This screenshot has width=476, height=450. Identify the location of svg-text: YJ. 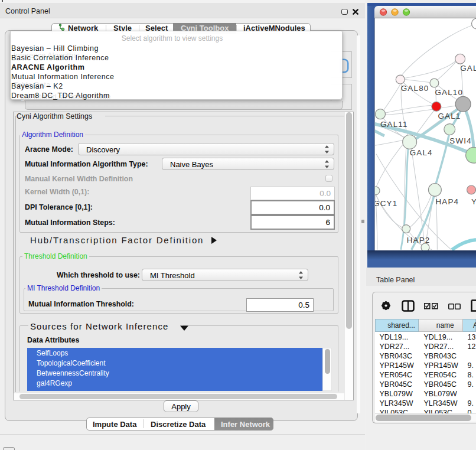
(474, 202).